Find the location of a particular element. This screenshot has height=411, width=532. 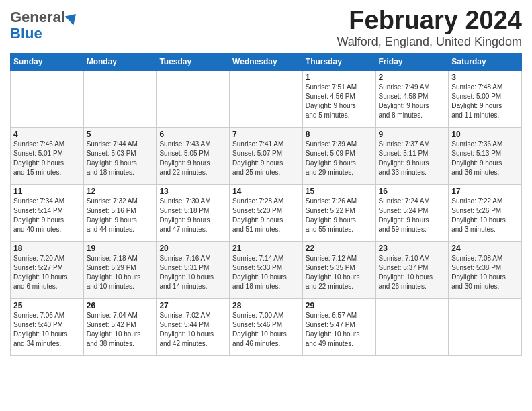

calendar-week-row: 25Sunrise: 7:06 AM Sunset: 5:40 PM Dayli… is located at coordinates (266, 326).